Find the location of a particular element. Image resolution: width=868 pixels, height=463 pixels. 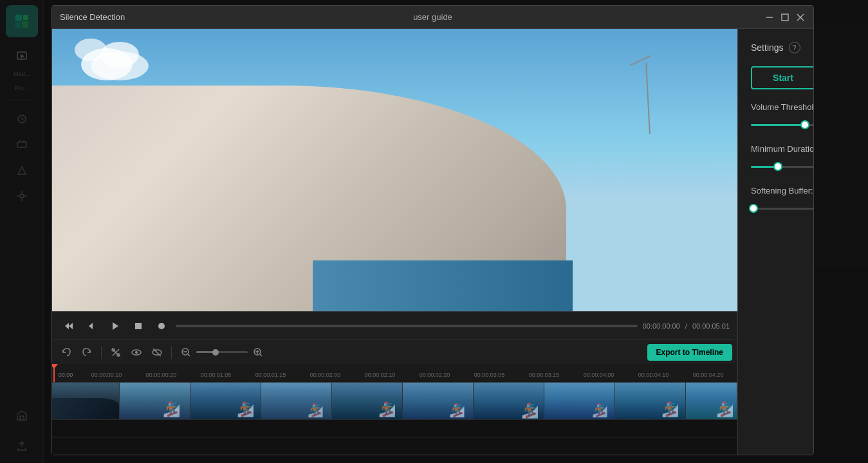

thumbnail-7: 🏂 is located at coordinates (509, 401).